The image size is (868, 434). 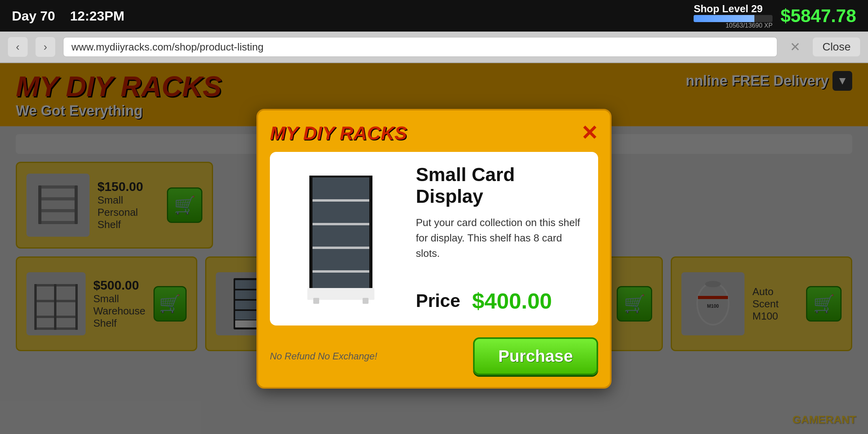 I want to click on modal-close-button: ✕, so click(x=589, y=133).